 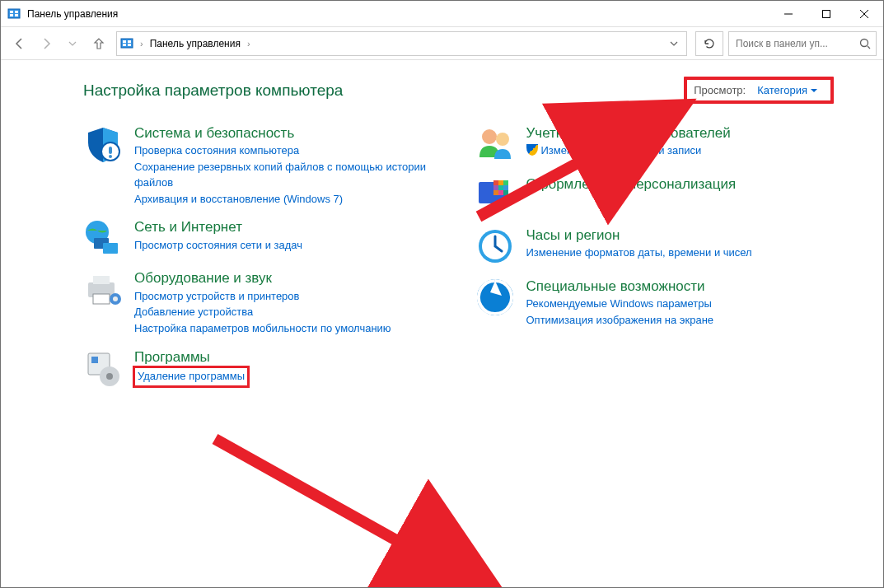 I want to click on clock-icon, so click(x=495, y=246).